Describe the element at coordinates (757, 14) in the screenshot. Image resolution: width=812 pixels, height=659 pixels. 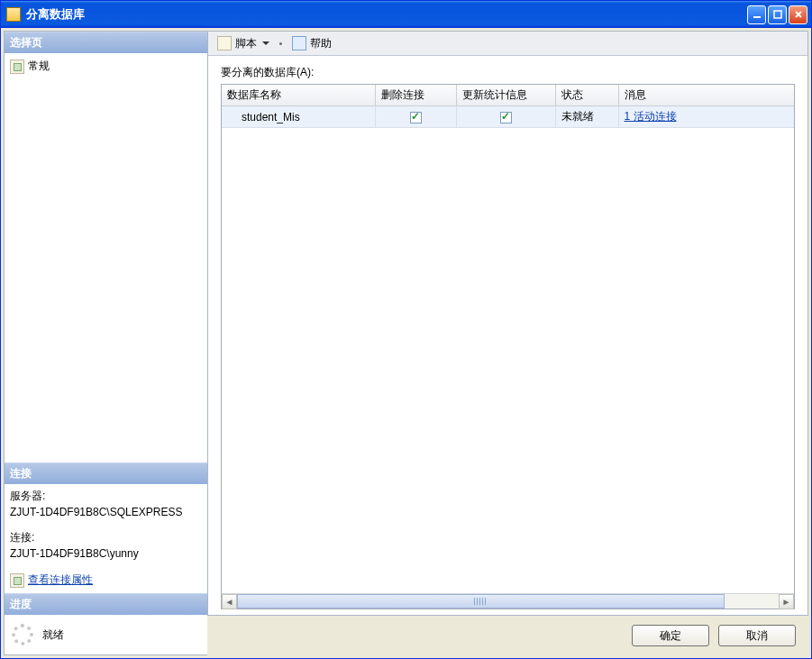
I see `minimize-icon` at that location.